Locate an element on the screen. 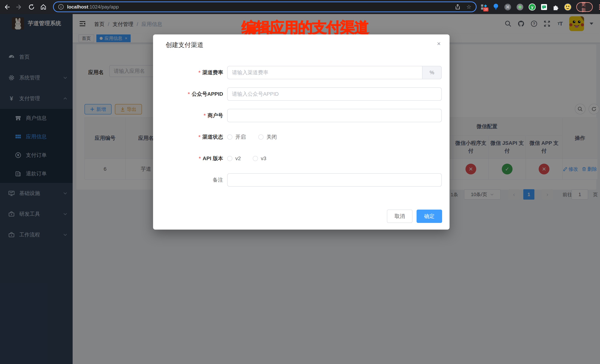 This screenshot has width=600, height=364. appid-label: 公众号APPID is located at coordinates (207, 94).